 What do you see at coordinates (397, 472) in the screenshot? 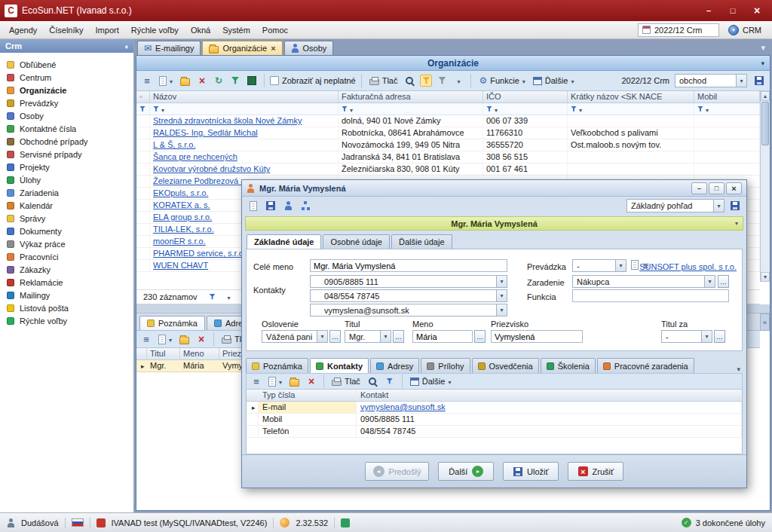
I see `previous-button: Predošlý` at bounding box center [397, 472].